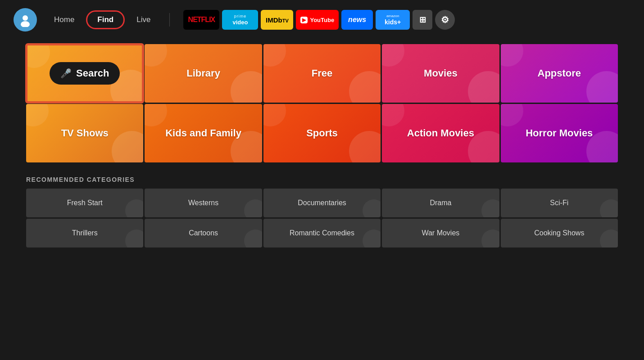  I want to click on search-cell: 🎤 Search, so click(85, 73).